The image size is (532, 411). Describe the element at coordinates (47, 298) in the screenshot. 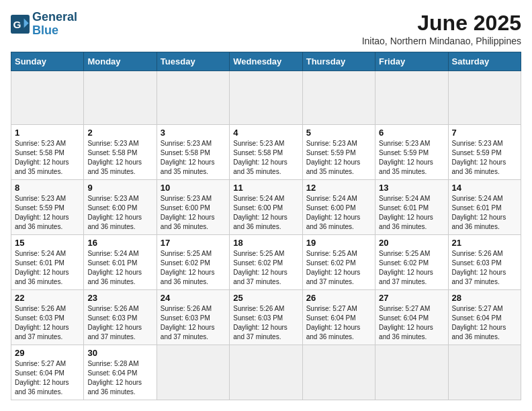

I see `day-number: 22` at that location.